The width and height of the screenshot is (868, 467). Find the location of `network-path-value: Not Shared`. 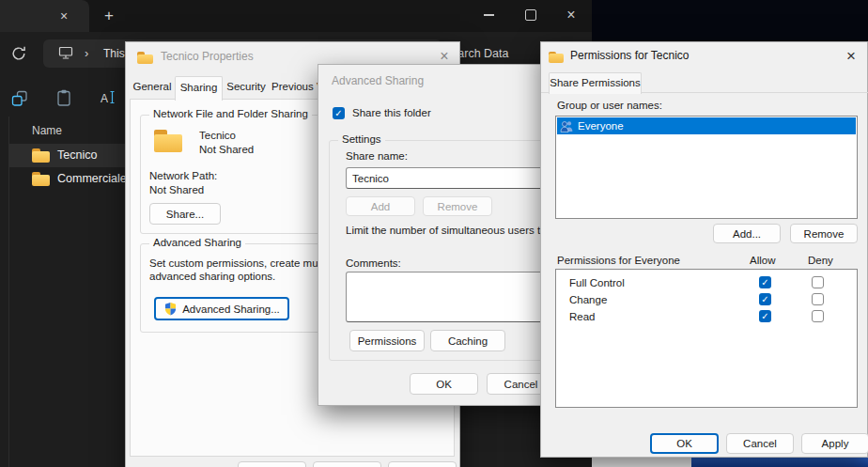

network-path-value: Not Shared is located at coordinates (177, 190).